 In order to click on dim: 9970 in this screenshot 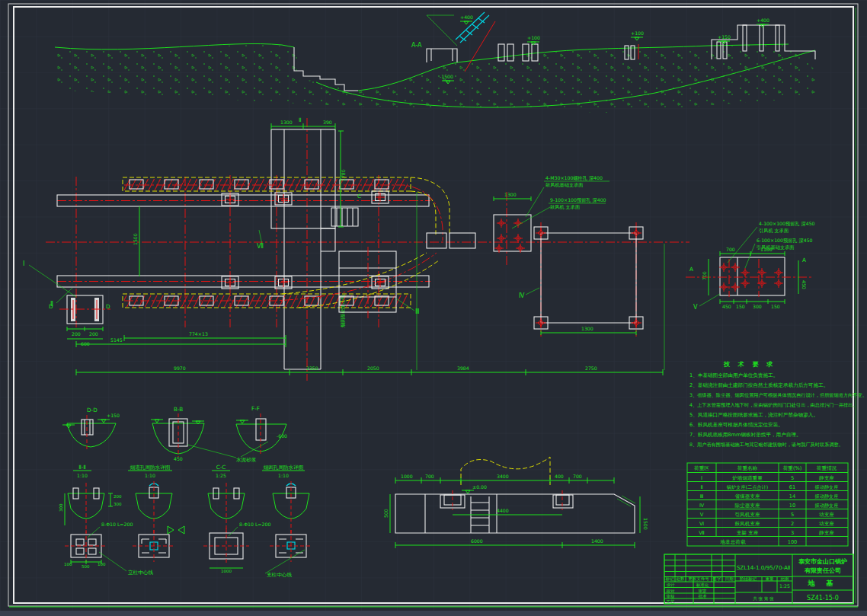, I will do `click(180, 369)`.